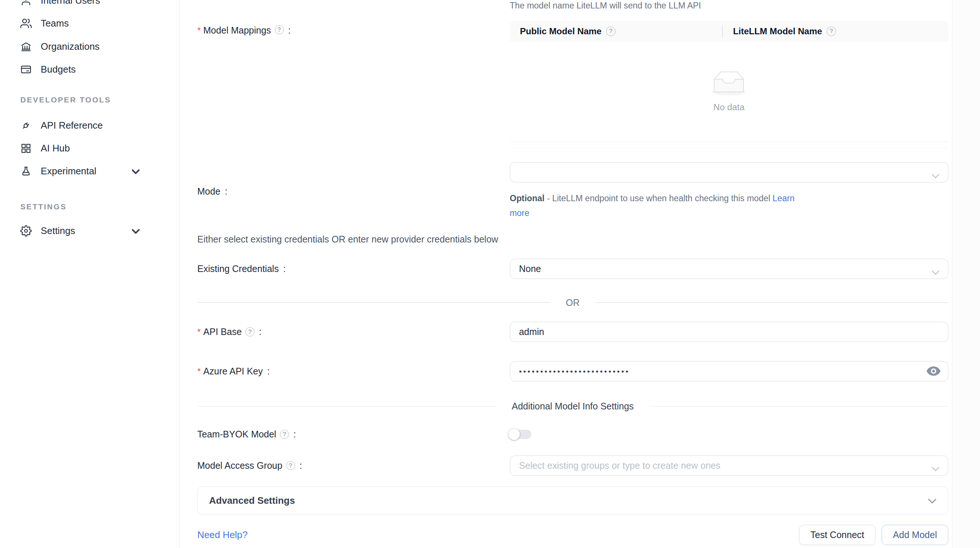 This screenshot has height=548, width=980. I want to click on form-row-existing-credentials: Existing Credentials None, so click(573, 269).